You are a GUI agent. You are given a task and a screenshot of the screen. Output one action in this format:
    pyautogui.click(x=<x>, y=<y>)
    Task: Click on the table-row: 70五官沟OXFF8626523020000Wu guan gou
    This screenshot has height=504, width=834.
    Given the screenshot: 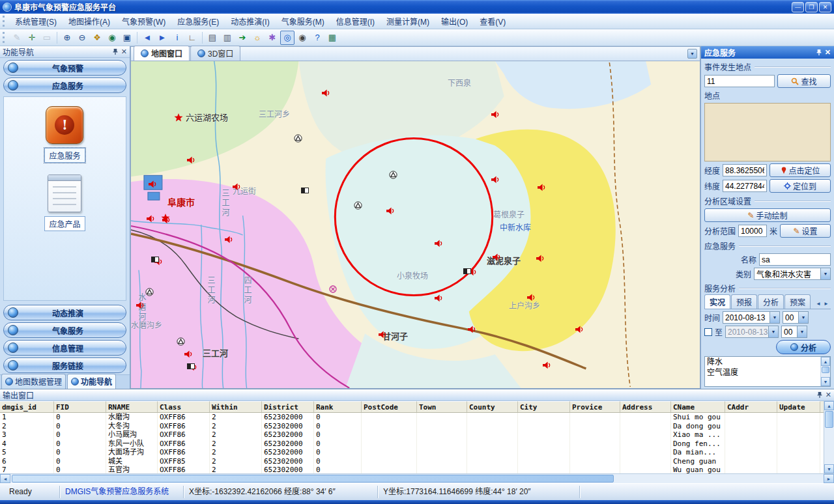 What is the action you would take?
    pyautogui.click(x=412, y=469)
    